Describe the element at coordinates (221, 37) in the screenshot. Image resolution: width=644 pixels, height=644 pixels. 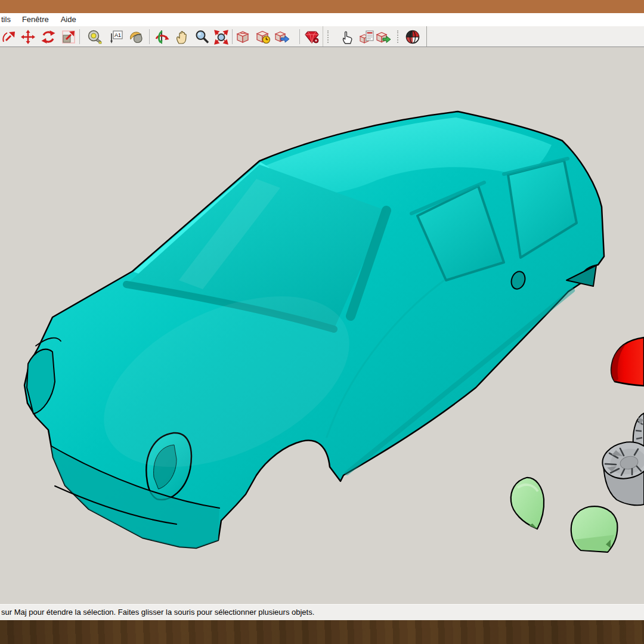
I see `zoom-extents-icon` at that location.